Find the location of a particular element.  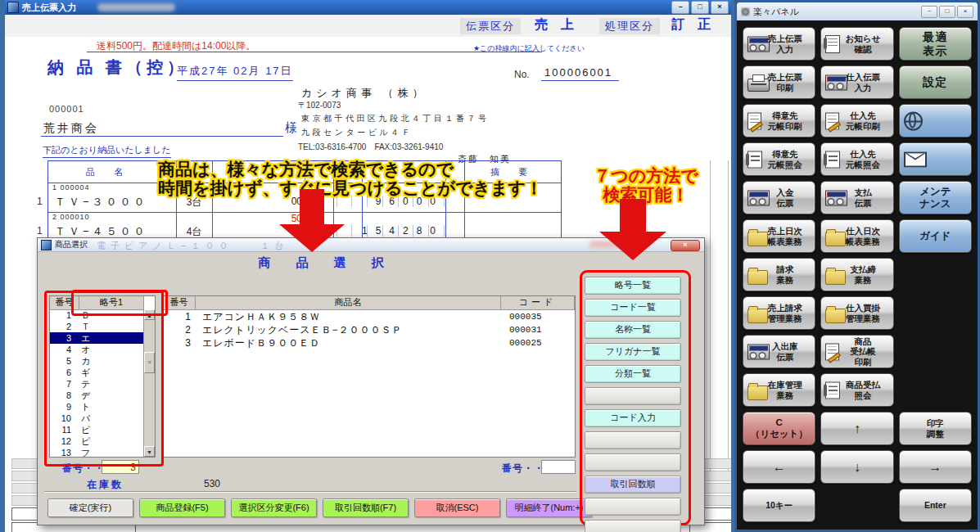

panel-button: → is located at coordinates (935, 467).